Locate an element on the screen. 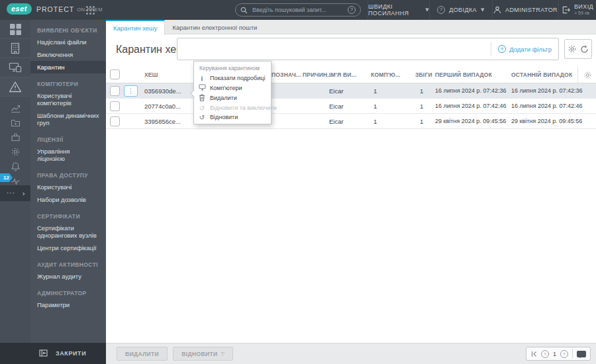  quarantine-table: ХЕШ ВІДНОВ... ПОЗНАЧ... ПРИЧИН... ІМ'Я В… is located at coordinates (351, 98).